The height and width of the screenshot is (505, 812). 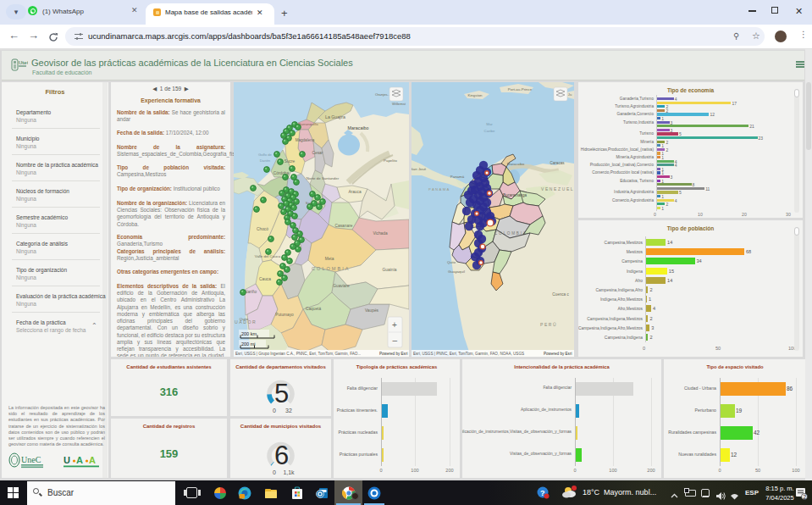 What do you see at coordinates (344, 225) in the screenshot?
I see `svg-text: Casanare` at bounding box center [344, 225].